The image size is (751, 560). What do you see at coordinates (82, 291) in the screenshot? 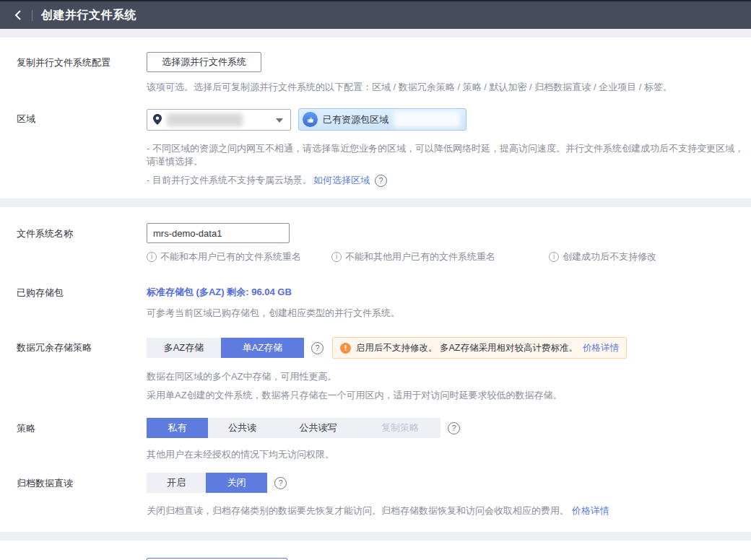
I see `storage-package-label: 已购存储包` at bounding box center [82, 291].